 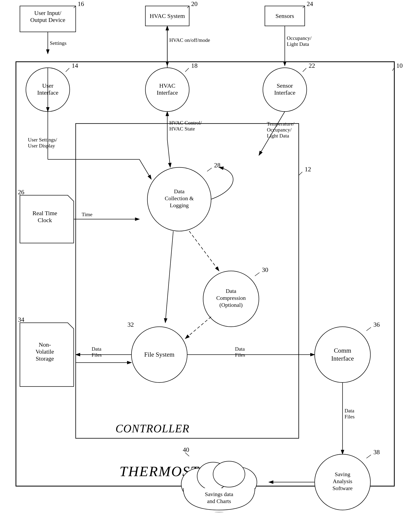 I want to click on data-compression-label3: (Optional), so click(x=231, y=305).